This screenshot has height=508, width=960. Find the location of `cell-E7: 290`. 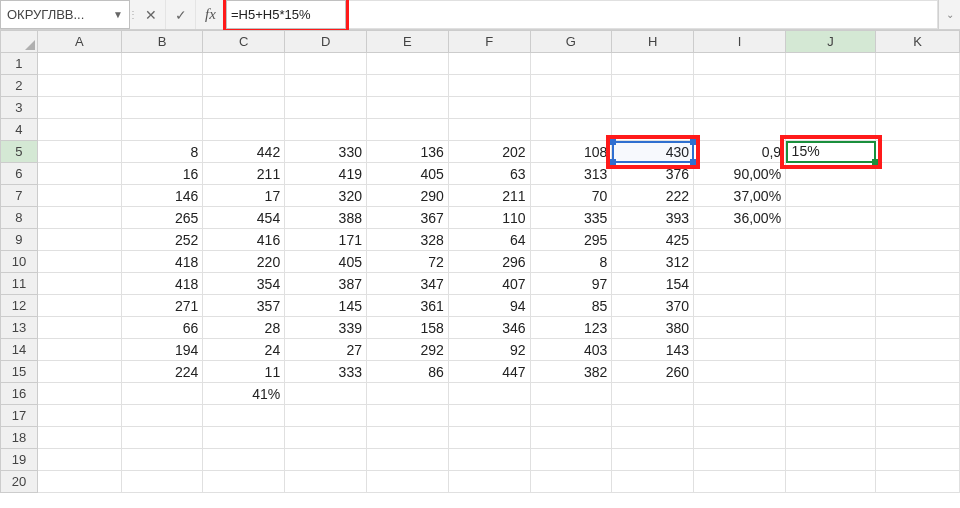

cell-E7: 290 is located at coordinates (407, 196).